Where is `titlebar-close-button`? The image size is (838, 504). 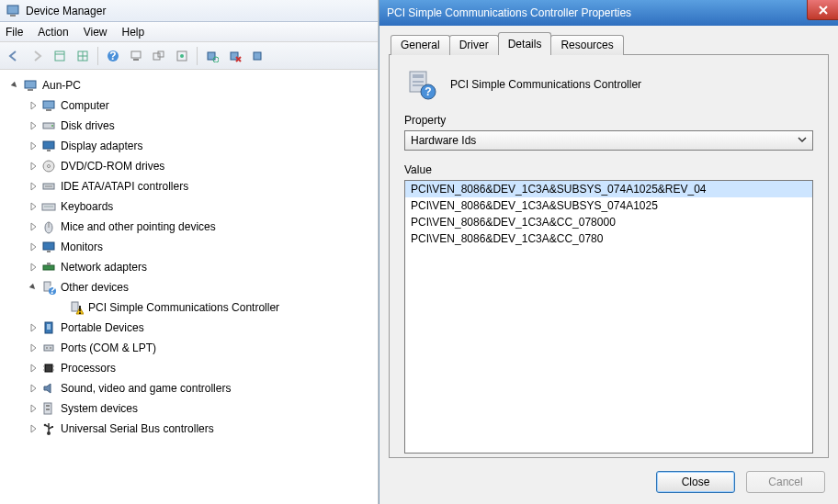 titlebar-close-button is located at coordinates (822, 10).